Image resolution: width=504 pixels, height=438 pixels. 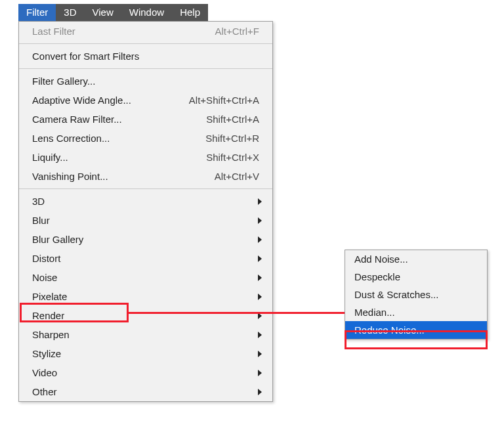 What do you see at coordinates (41, 221) in the screenshot?
I see `menu-item-label: Blur` at bounding box center [41, 221].